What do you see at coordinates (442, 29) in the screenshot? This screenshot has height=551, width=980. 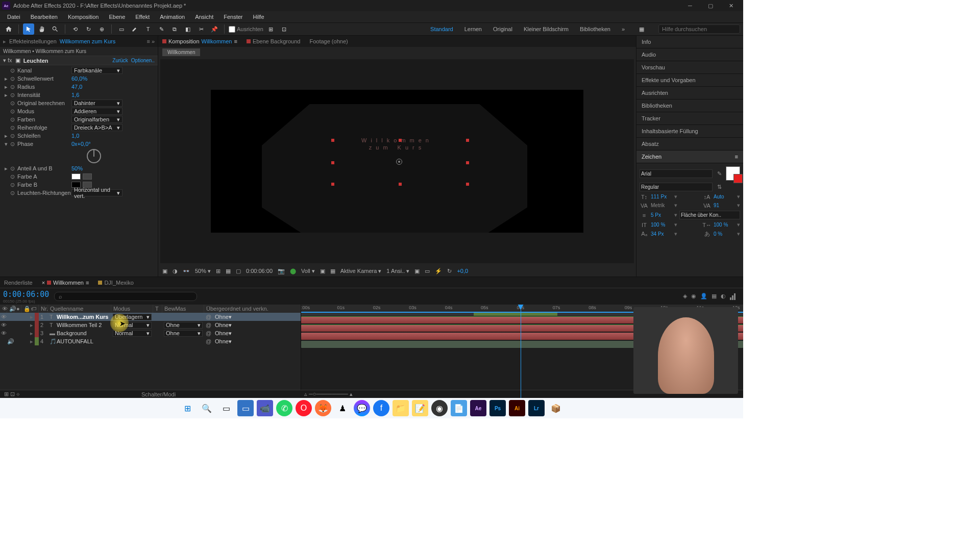 I see `workspace-standard: Standard` at bounding box center [442, 29].